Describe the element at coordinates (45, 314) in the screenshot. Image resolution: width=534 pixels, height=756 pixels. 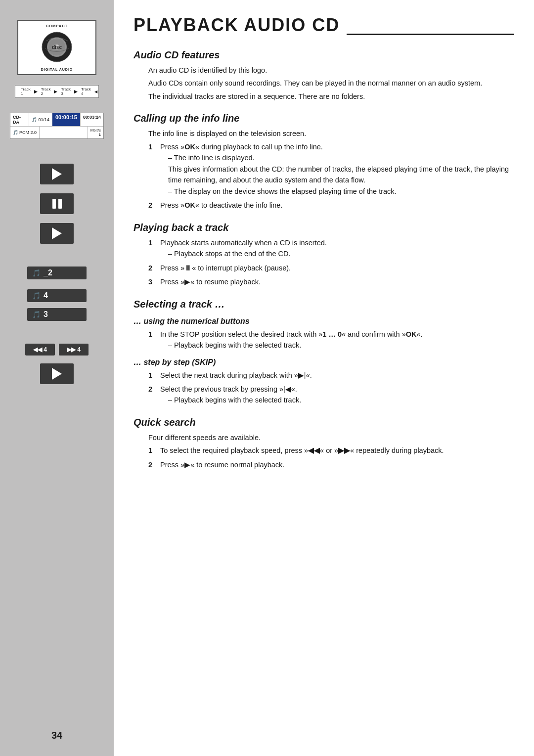
I see `track-num-value-3: 3` at that location.